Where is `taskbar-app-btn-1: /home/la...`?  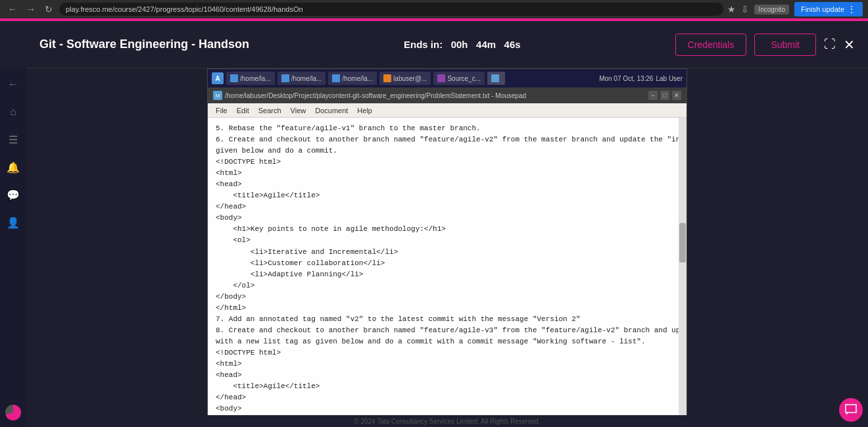
taskbar-app-btn-1: /home/la... is located at coordinates (251, 78).